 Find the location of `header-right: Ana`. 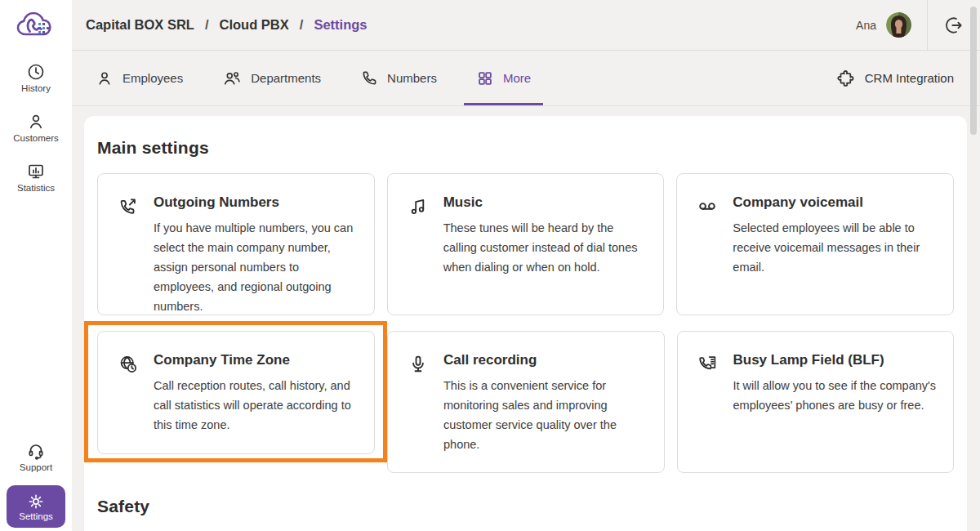

header-right: Ana is located at coordinates (918, 25).